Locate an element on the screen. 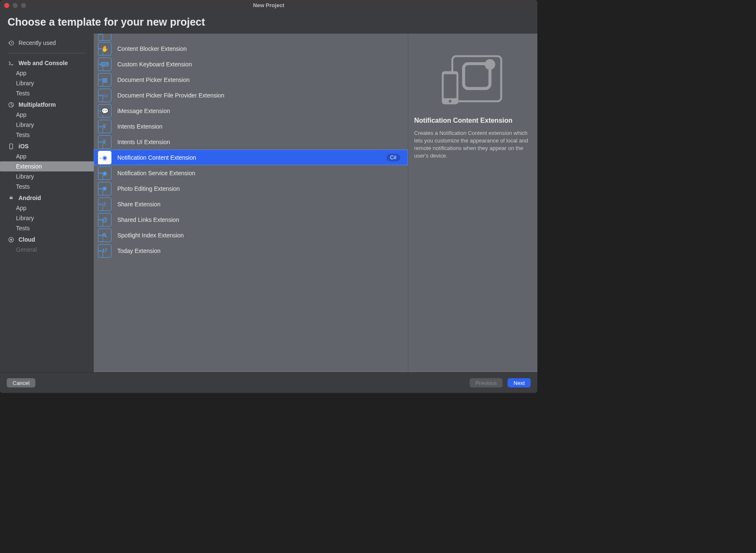  template-icon: ▭ is located at coordinates (105, 95).